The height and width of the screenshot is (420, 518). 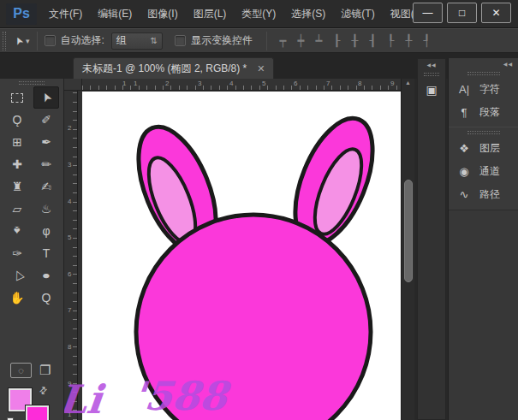 What do you see at coordinates (483, 63) in the screenshot?
I see `panel-header: ◀◀` at bounding box center [483, 63].